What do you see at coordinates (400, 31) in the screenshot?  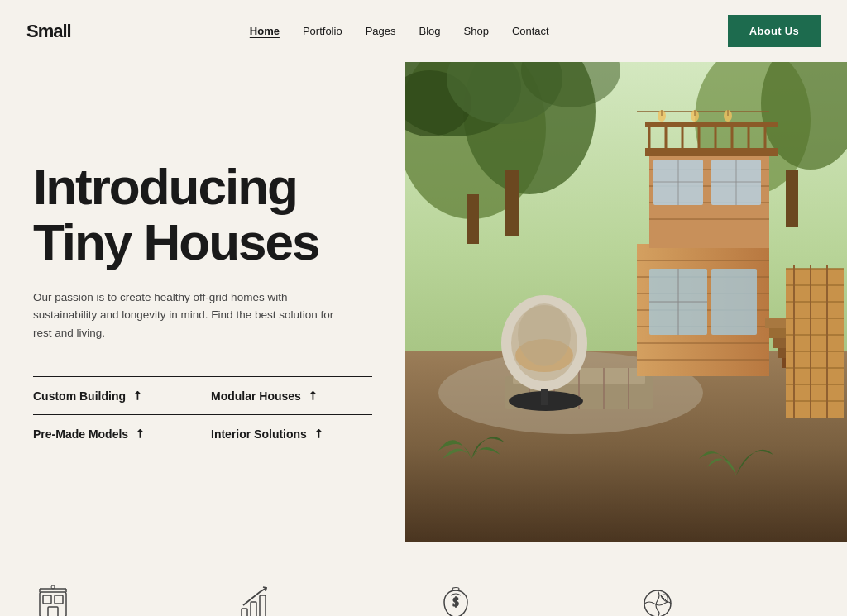 I see `main-nav: Home Portfolio Pages Blog Shop Contact` at bounding box center [400, 31].